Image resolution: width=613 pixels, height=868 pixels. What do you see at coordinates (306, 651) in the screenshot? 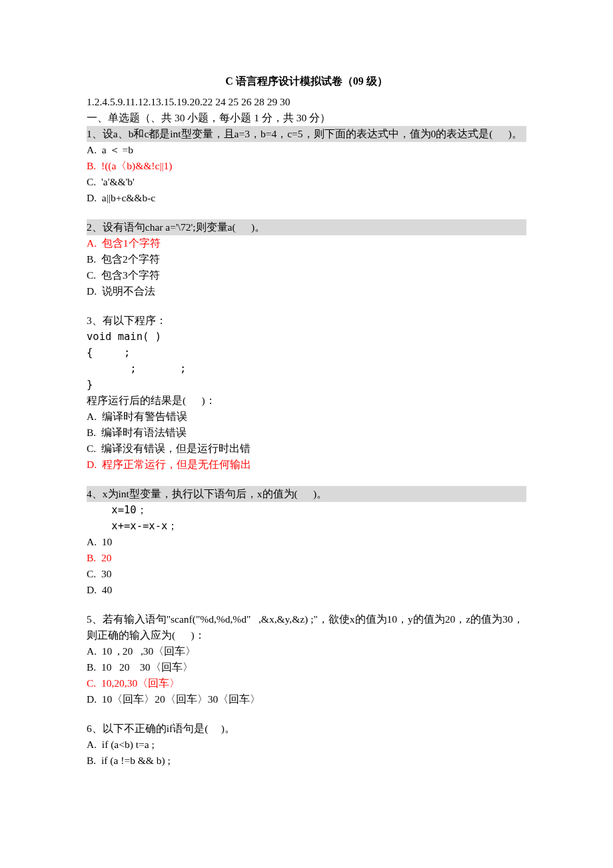
I see `q5-option-a: A. 10 , 20 ,30〈回车〉` at bounding box center [306, 651].